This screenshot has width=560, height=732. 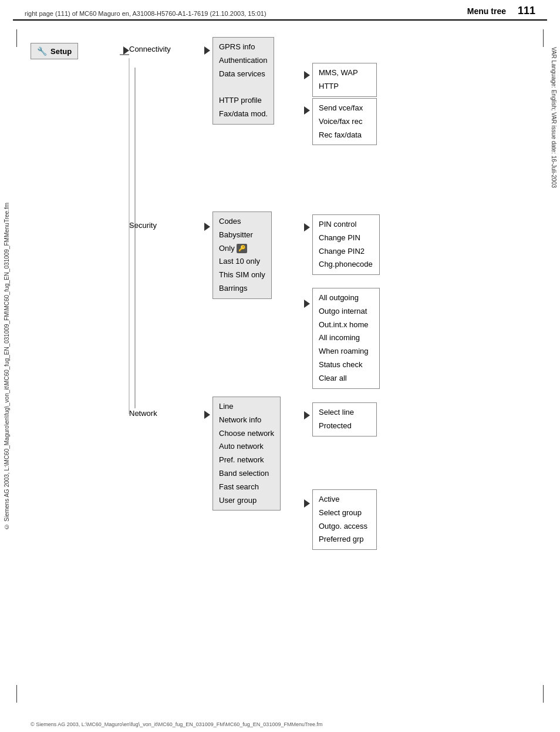 I want to click on barrings-item-all-outgoing: All outgoing, so click(x=346, y=298).